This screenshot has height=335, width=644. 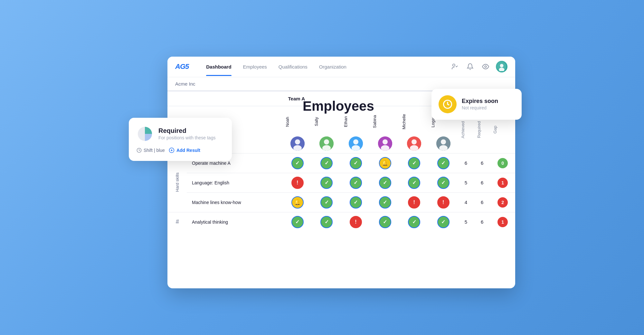 I want to click on bell-icon, so click(x=470, y=67).